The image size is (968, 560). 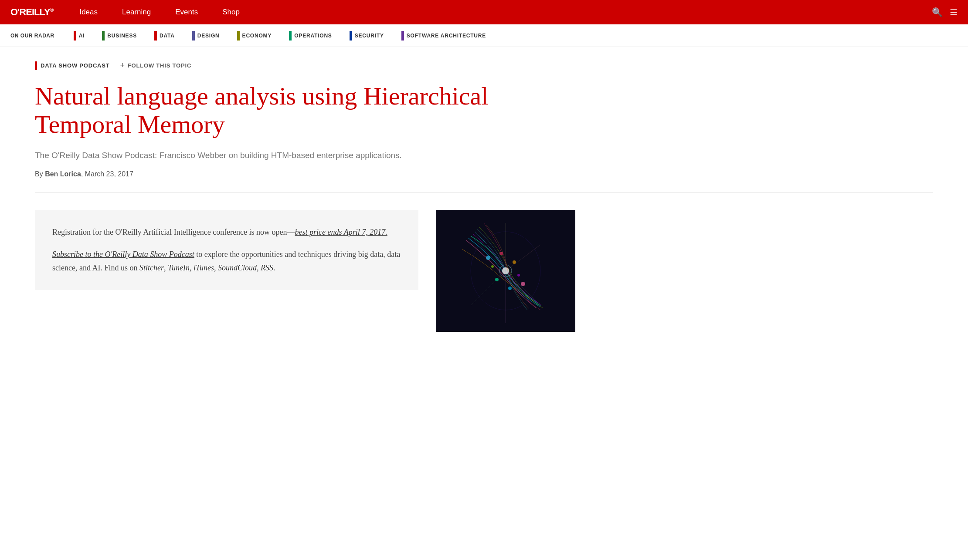 What do you see at coordinates (231, 156) in the screenshot?
I see `article-subtitle: The O'Reilly Data Show Podcast: Francisc…` at bounding box center [231, 156].